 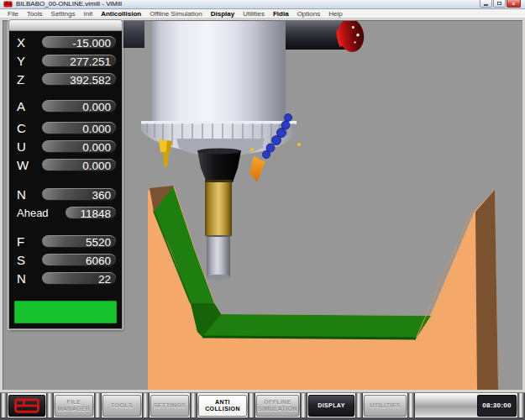 What do you see at coordinates (262, 405) in the screenshot?
I see `bottom-toolbar: FILE MANAGER TOOLS SETTINGS ANTI COLLISI…` at bounding box center [262, 405].